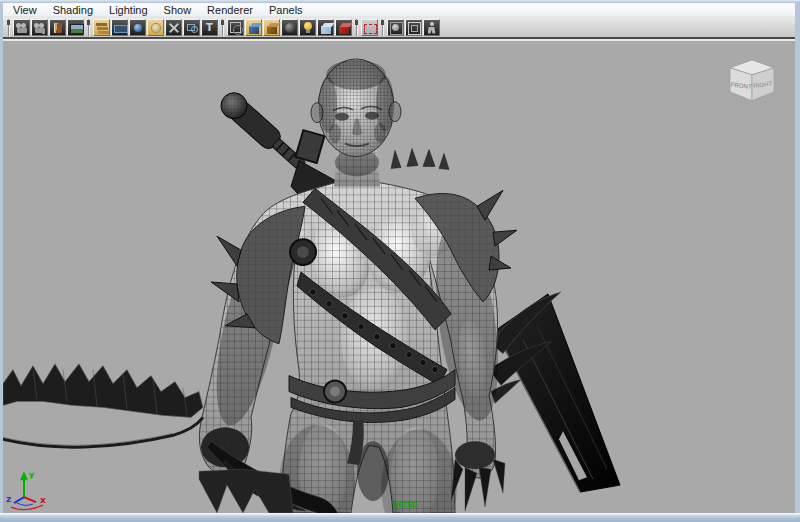 The image size is (800, 522). Describe the element at coordinates (192, 28) in the screenshot. I see `safe-action-icon` at that location.